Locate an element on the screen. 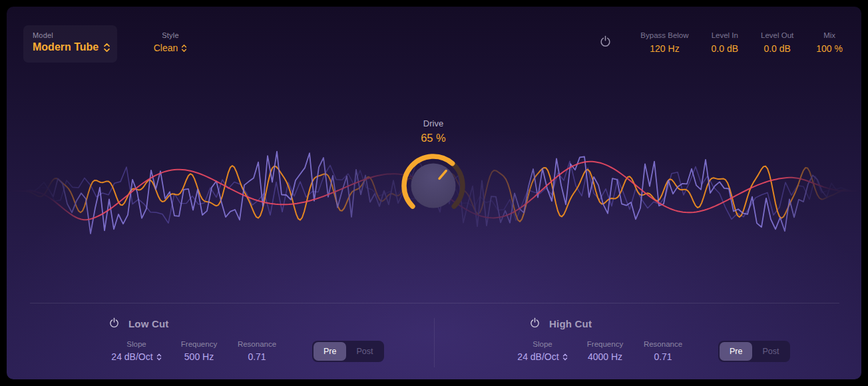 This screenshot has width=868, height=386. low-cut-slope-value: 24 dB/Oct is located at coordinates (132, 357).